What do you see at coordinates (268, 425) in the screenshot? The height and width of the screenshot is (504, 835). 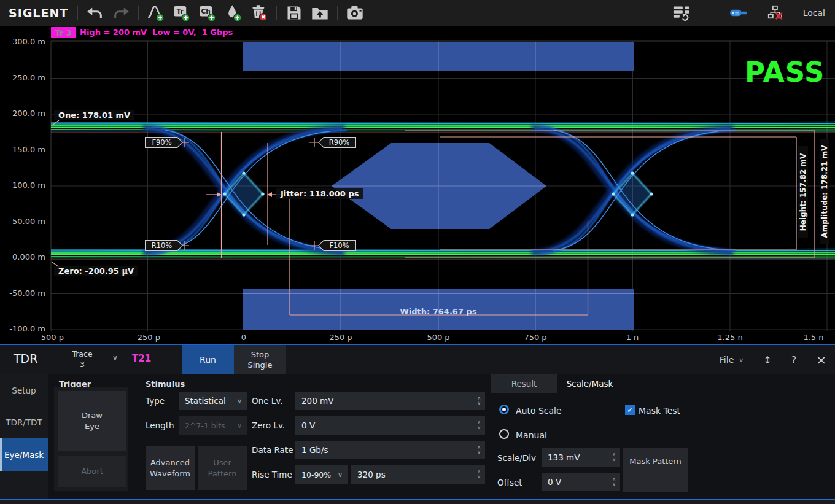 I see `zero-level-label: Zero Lv.` at bounding box center [268, 425].